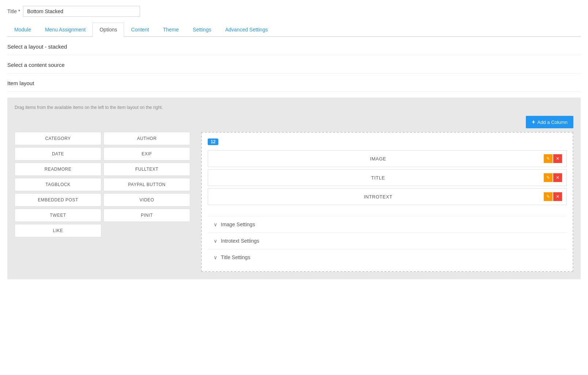  What do you see at coordinates (387, 159) in the screenshot?
I see `layout-item-image: IMAGE ✎ ✕` at bounding box center [387, 159].